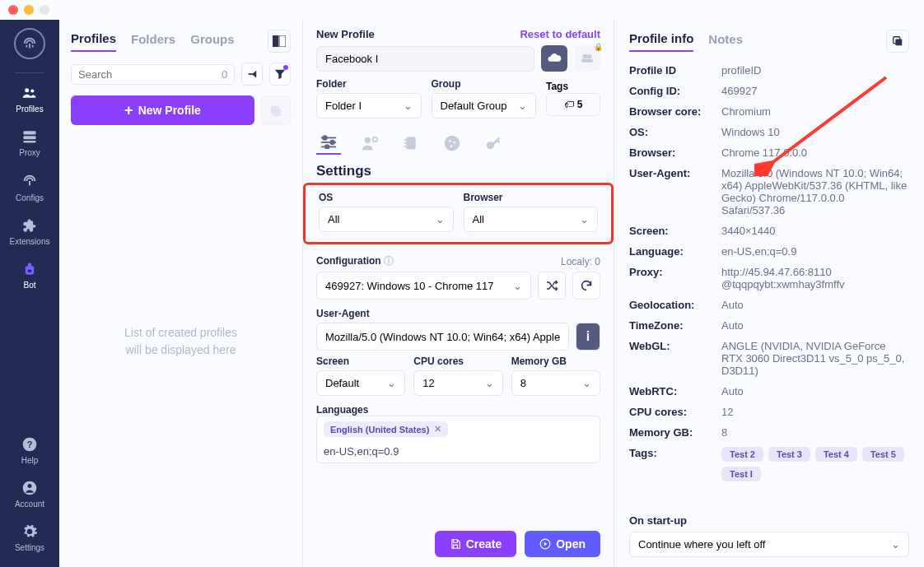  I want to click on language-raw: en-US,en;q=0.9, so click(458, 451).